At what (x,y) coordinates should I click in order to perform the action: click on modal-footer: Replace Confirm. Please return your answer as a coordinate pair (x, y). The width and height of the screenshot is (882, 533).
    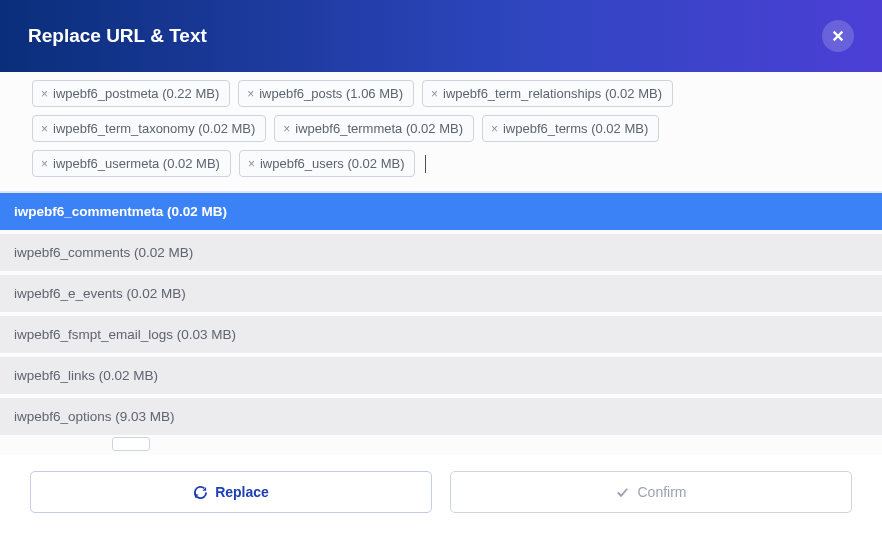
    Looking at the image, I should click on (441, 494).